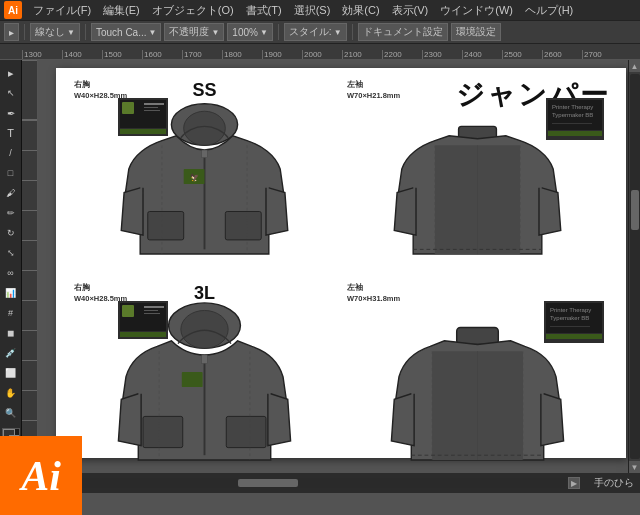 Image resolution: width=640 pixels, height=515 pixels. What do you see at coordinates (476, 10) in the screenshot?
I see `menu-window: ウインドウ(W)` at bounding box center [476, 10].